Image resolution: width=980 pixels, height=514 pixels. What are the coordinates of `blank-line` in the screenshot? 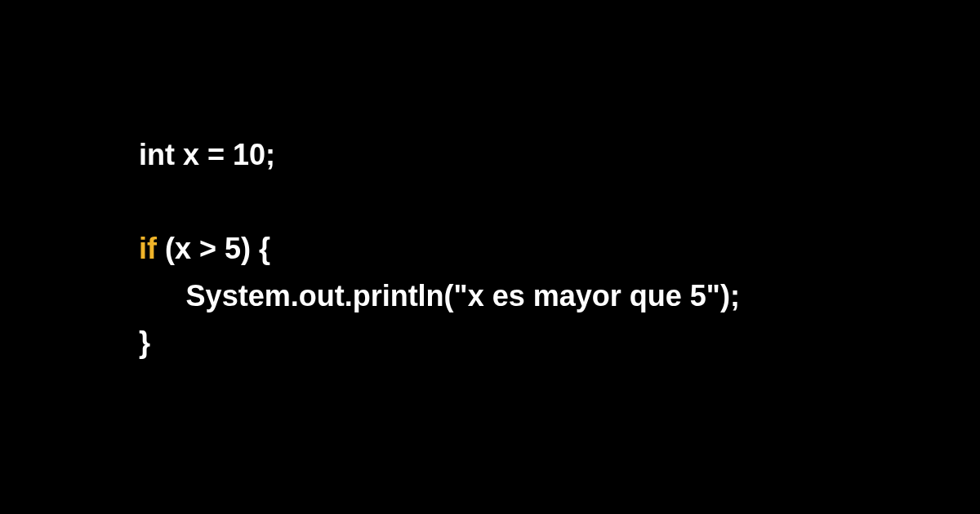 It's located at (439, 202).